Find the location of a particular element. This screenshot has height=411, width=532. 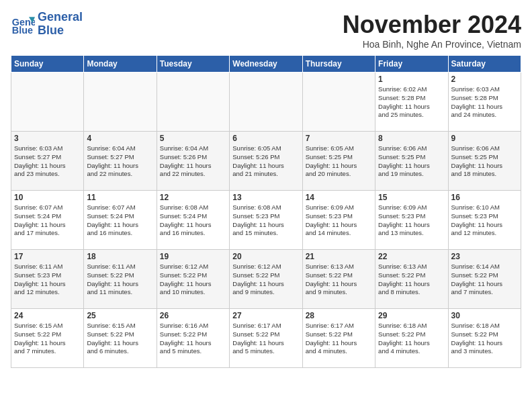

day-number: 3 is located at coordinates (47, 138).